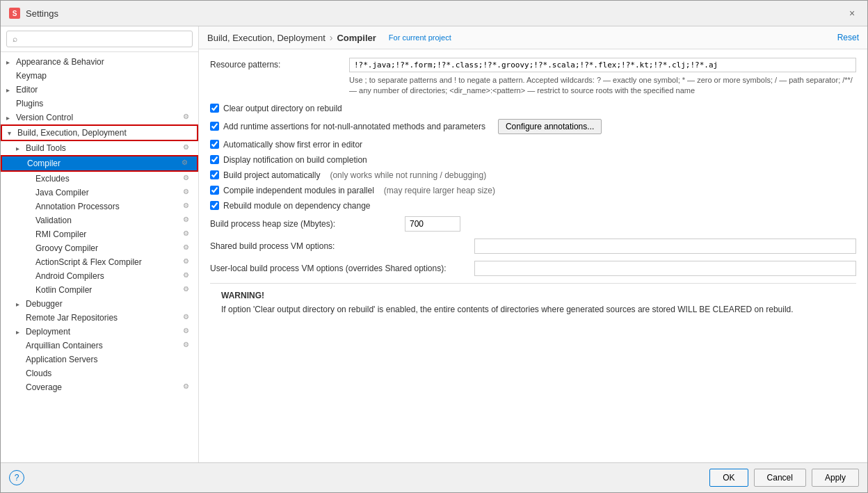  Describe the element at coordinates (214, 191) in the screenshot. I see `compile-parallel-checkbox` at that location.